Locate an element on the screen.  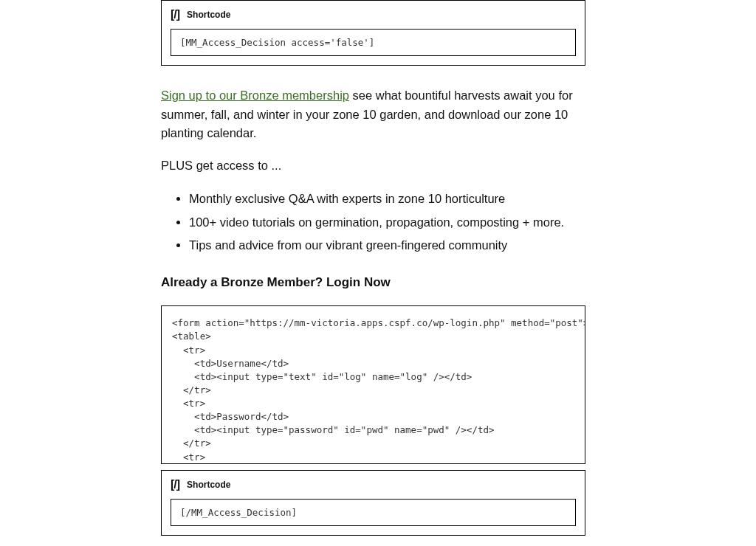
list-item: Tips and advice from our vibrant green-f… is located at coordinates (387, 246).